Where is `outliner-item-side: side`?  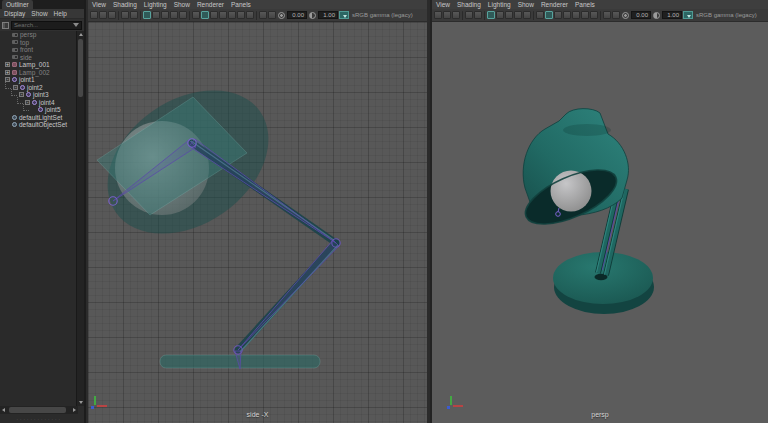 outliner-item-side: side is located at coordinates (38, 58).